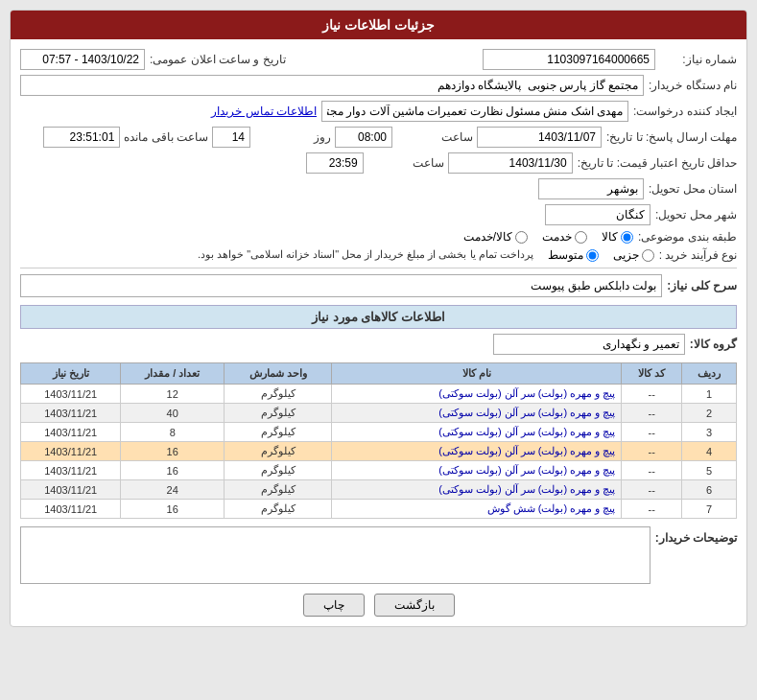  Describe the element at coordinates (549, 237) in the screenshot. I see `tabaqa-radio-group: کالا خدمت کالا/خدمت` at that location.